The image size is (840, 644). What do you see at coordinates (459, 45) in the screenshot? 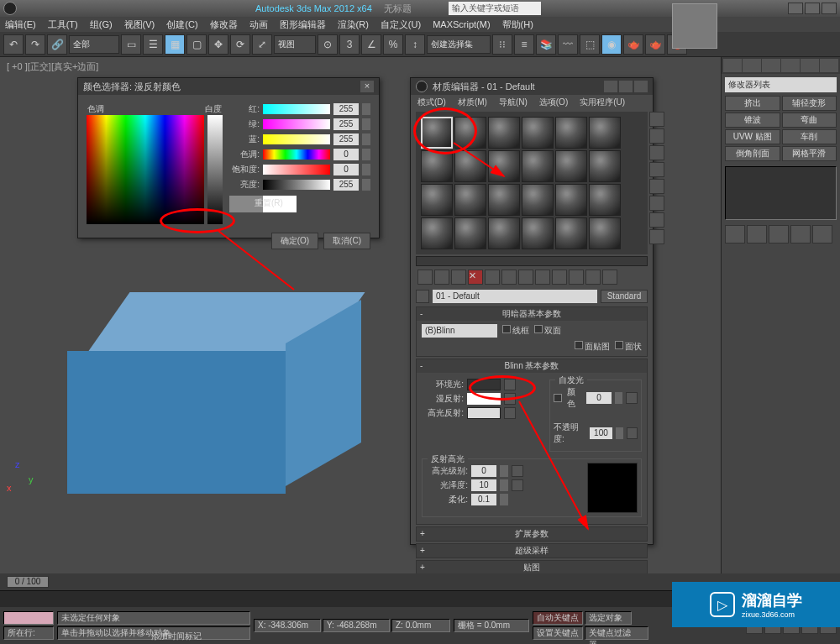
I see `named-selection-dropdown: 创建选择集` at bounding box center [459, 45].